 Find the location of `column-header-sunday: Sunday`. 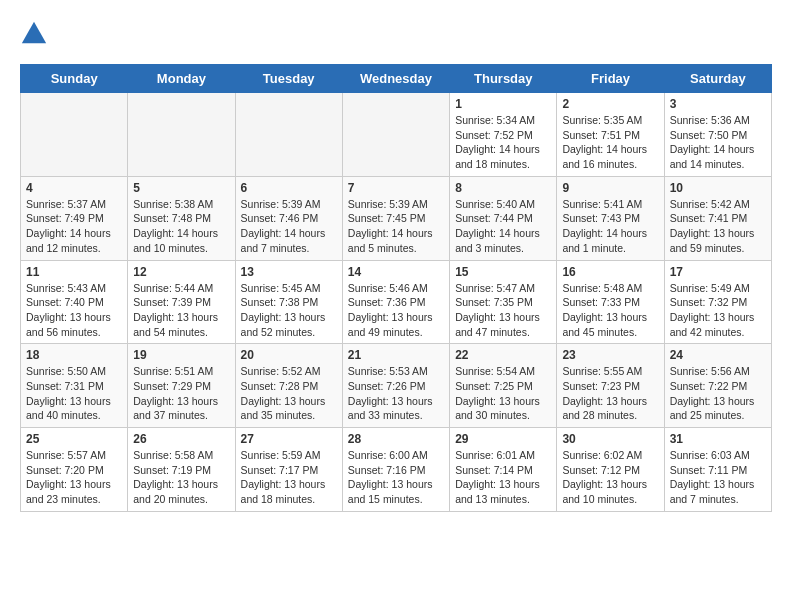

column-header-sunday: Sunday is located at coordinates (74, 79).